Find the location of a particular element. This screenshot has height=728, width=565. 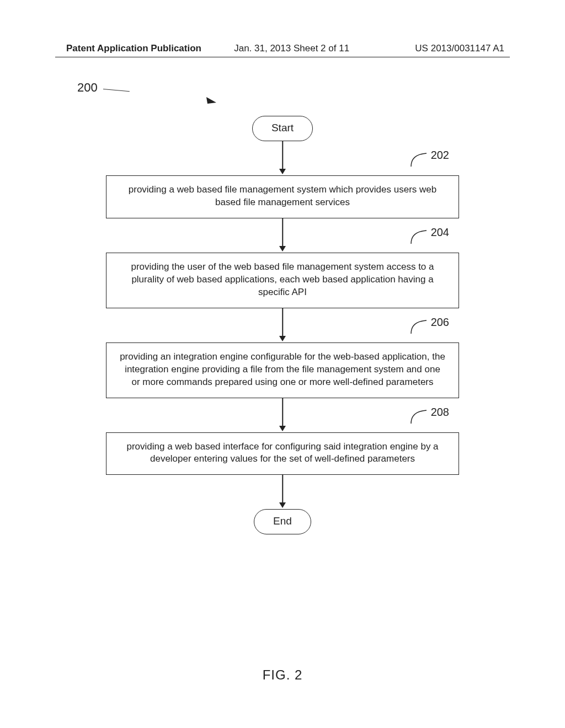

callout-num-204: 204 is located at coordinates (440, 233).